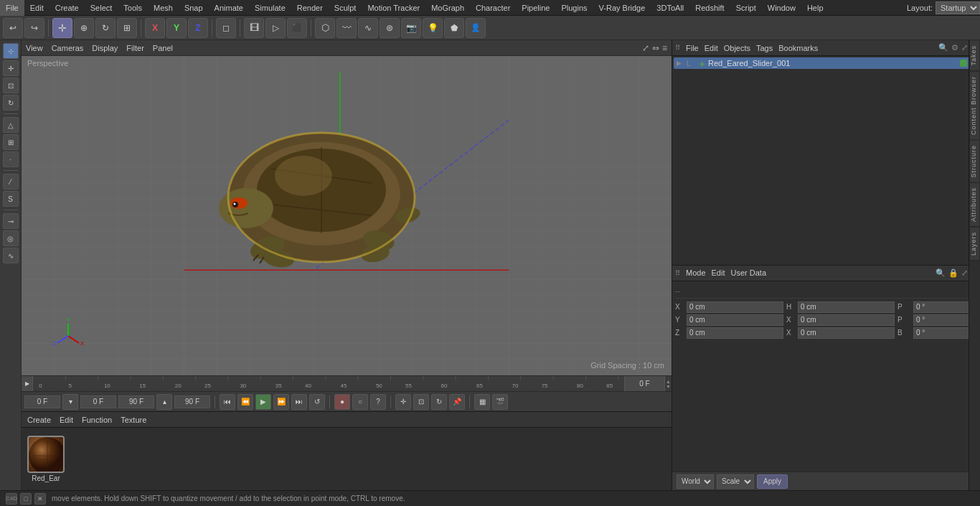 Image resolution: width=980 pixels, height=506 pixels. I want to click on tool-scale: ⊡, so click(11, 85).